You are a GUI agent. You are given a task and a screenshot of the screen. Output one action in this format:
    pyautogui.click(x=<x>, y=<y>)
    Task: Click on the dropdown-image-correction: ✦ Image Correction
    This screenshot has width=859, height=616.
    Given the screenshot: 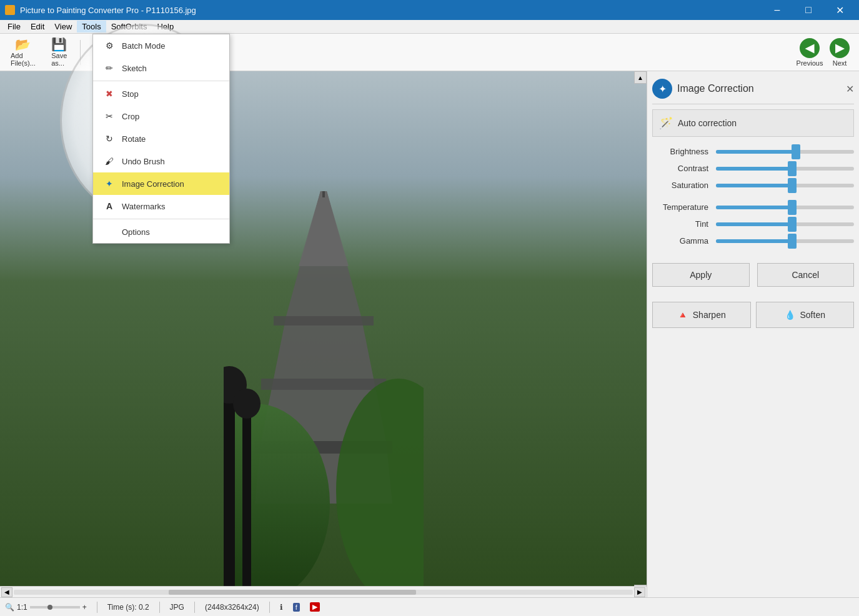 What is the action you would take?
    pyautogui.click(x=161, y=184)
    